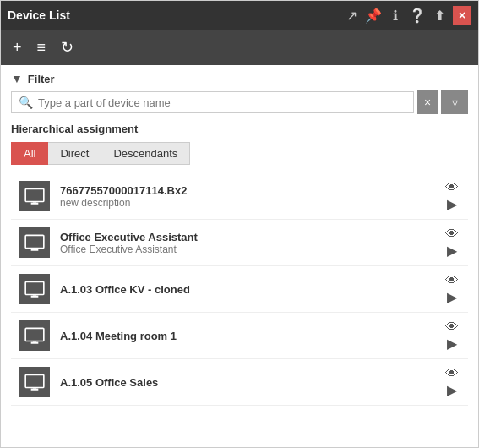 The image size is (479, 448). Describe the element at coordinates (462, 15) in the screenshot. I see `close-icon: ×` at that location.